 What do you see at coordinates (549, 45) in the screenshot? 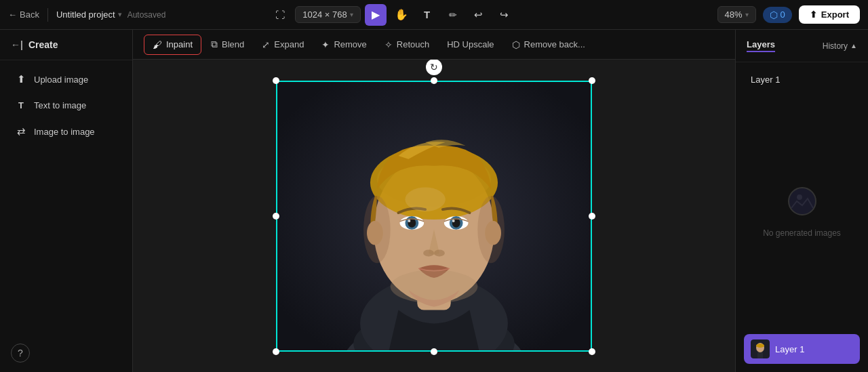
I see `remove-back-button: ⬡ Remove back...` at bounding box center [549, 45].